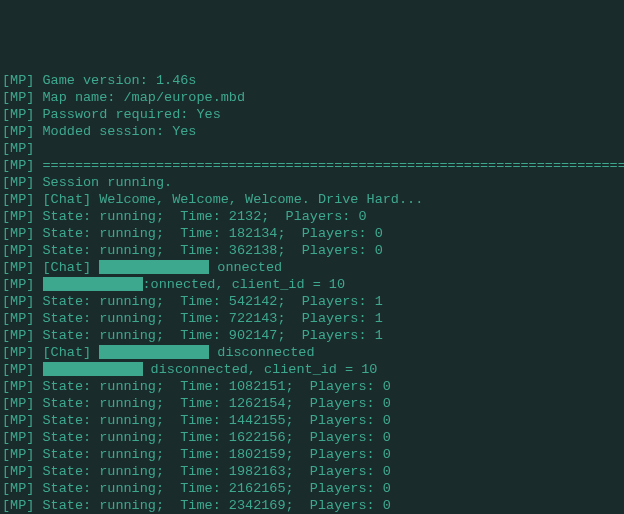 This screenshot has height=514, width=624. I want to click on log-line: [MP] State: running; Time: 2162165; Play…, so click(312, 488).